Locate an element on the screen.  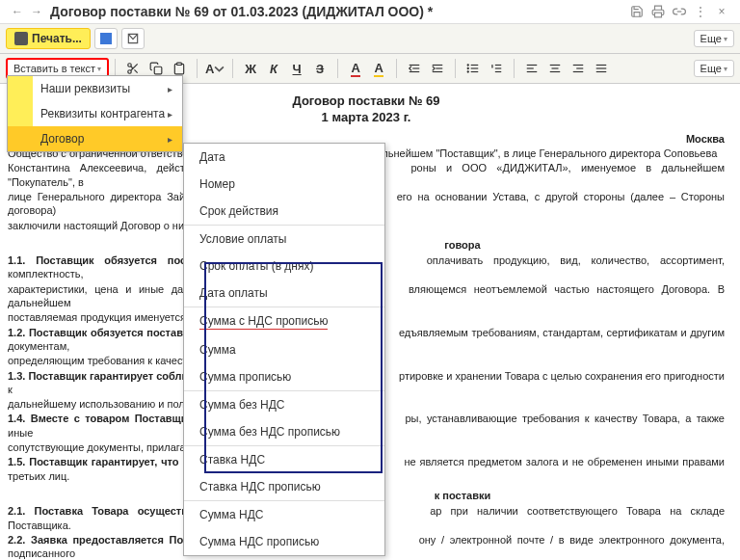
outdent-button is located at coordinates (414, 68).